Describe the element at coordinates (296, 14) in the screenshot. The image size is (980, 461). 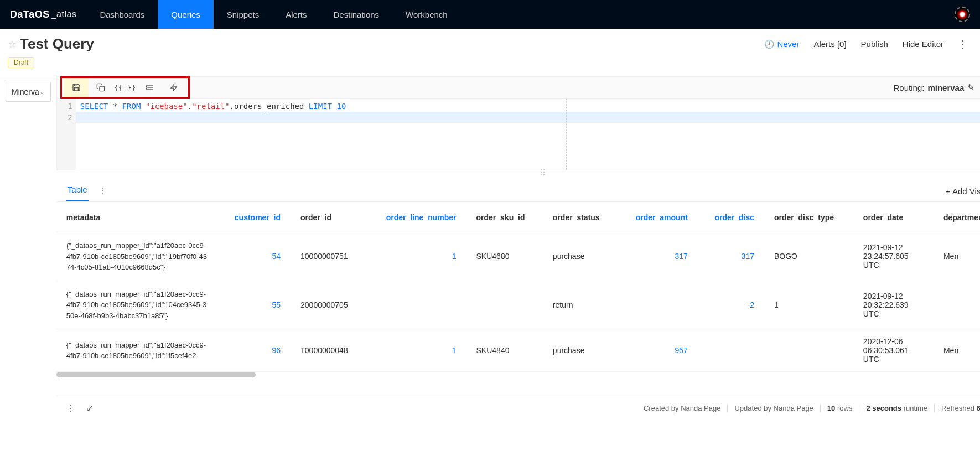
I see `nav-alerts: Alerts` at that location.